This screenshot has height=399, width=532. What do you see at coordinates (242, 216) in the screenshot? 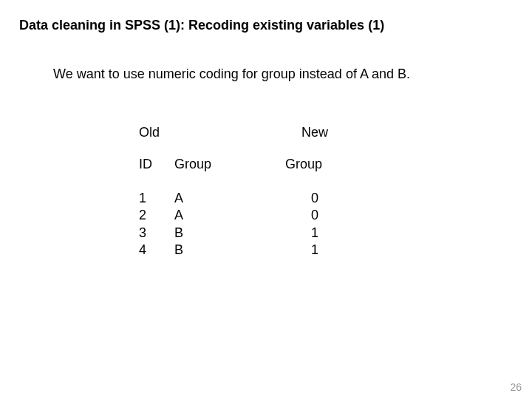
I see `table-row: 2 A 0` at bounding box center [242, 216].